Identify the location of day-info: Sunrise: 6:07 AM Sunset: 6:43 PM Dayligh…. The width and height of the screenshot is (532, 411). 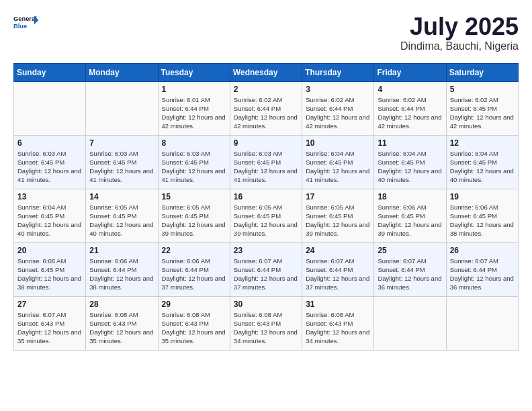
(50, 328).